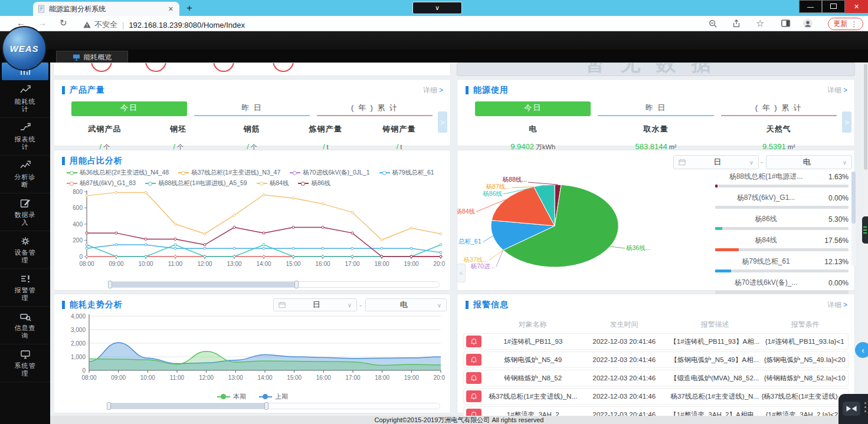  Describe the element at coordinates (412, 377) in the screenshot. I see `svg-text: 19:00` at that location.